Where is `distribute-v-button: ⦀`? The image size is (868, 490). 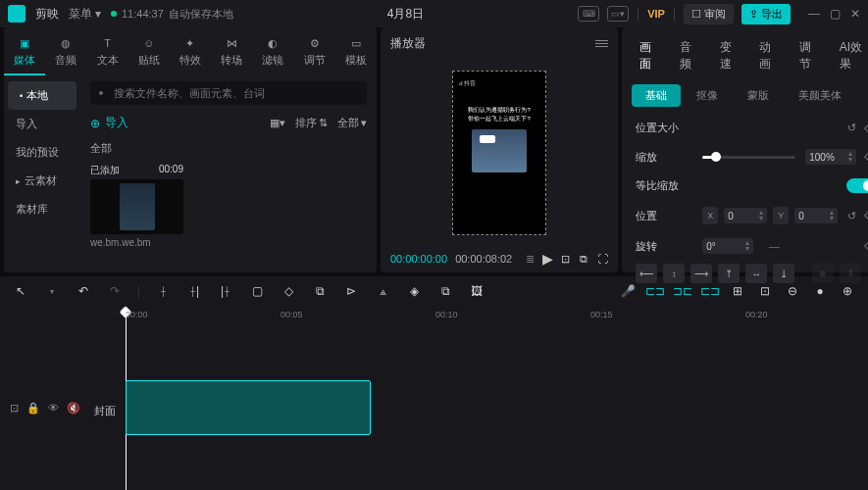
distribute-v-button: ⦀ is located at coordinates (850, 273).